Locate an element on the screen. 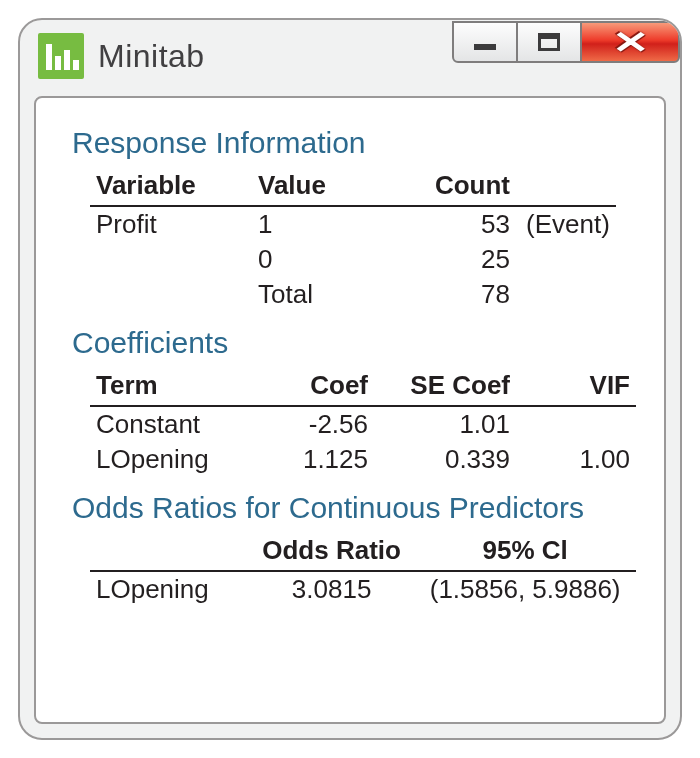 This screenshot has width=700, height=758. window-controls: ✕ is located at coordinates (567, 56).